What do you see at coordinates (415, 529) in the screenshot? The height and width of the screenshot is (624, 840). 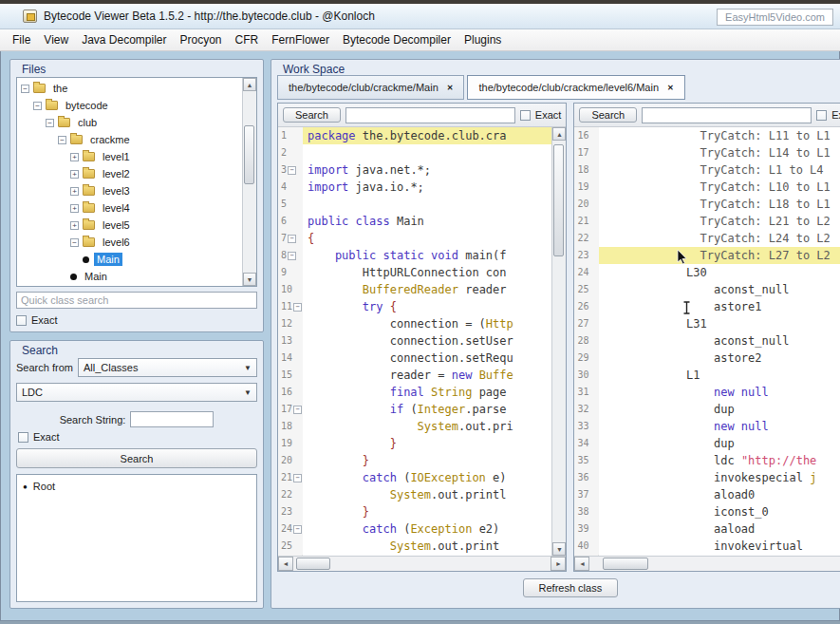 I see `code-line: 24− catch (Exception e2)` at bounding box center [415, 529].